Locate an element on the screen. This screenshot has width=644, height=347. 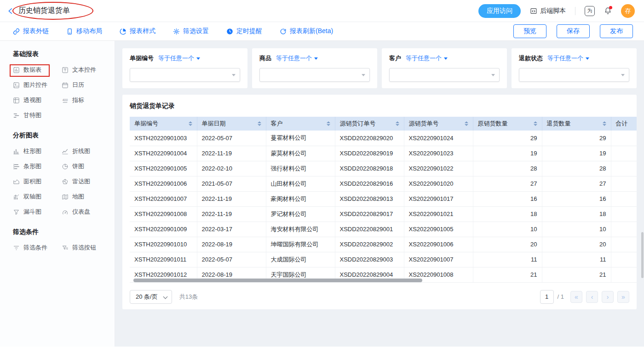
toolbar-item-external-link: 报表外链 is located at coordinates (31, 31).